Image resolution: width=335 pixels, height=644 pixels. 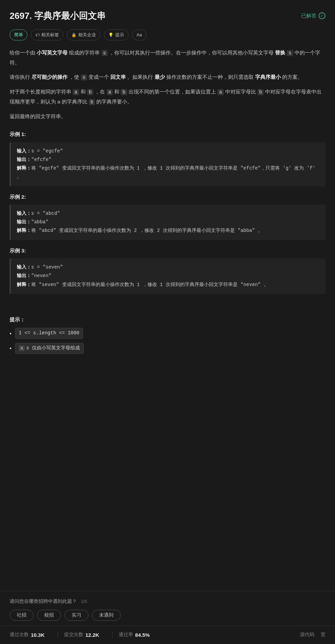 I want to click on example-2-explanation: 解释：将 "abcd" 变成回文字符串的最小操作次数为 2 ，修改 2 次得到的…, so click(x=168, y=231).